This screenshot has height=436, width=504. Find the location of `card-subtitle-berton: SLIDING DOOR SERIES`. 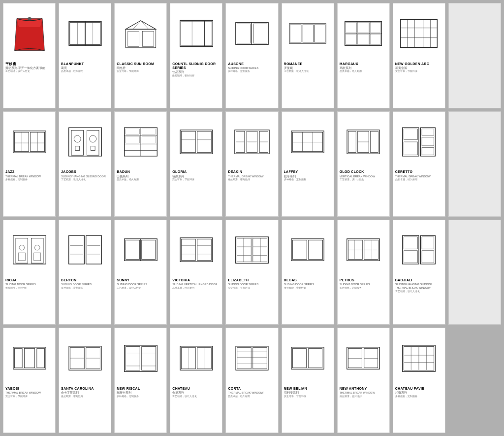

card-subtitle-berton: SLIDING DOOR SERIES is located at coordinates (85, 285).